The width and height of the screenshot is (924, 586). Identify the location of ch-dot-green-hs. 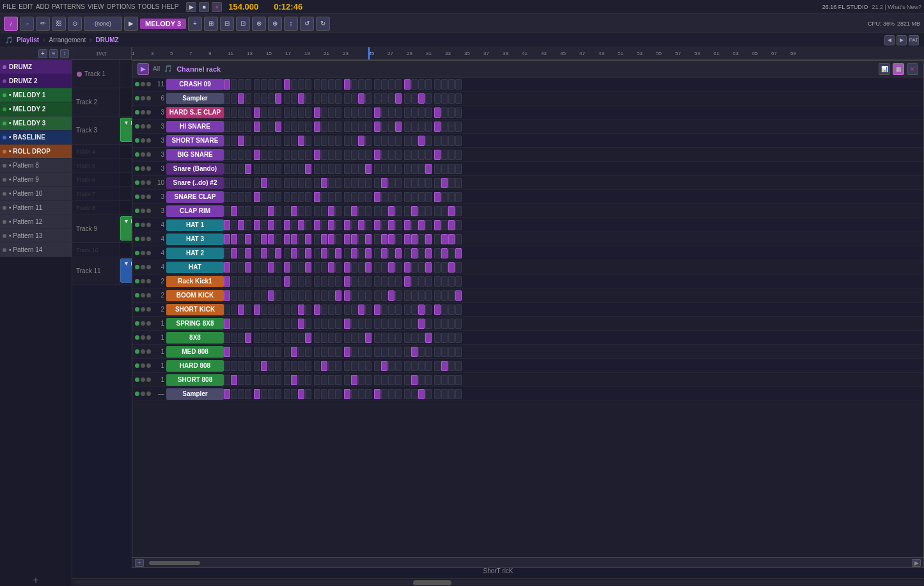
(137, 127).